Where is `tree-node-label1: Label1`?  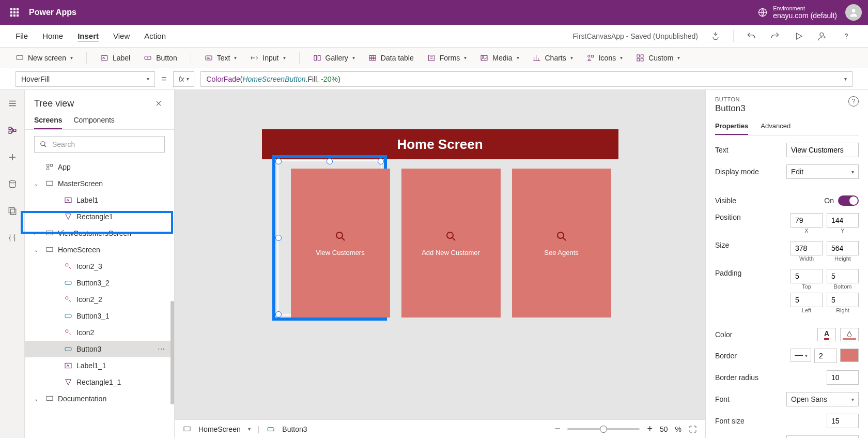
tree-node-label1: Label1 is located at coordinates (99, 200).